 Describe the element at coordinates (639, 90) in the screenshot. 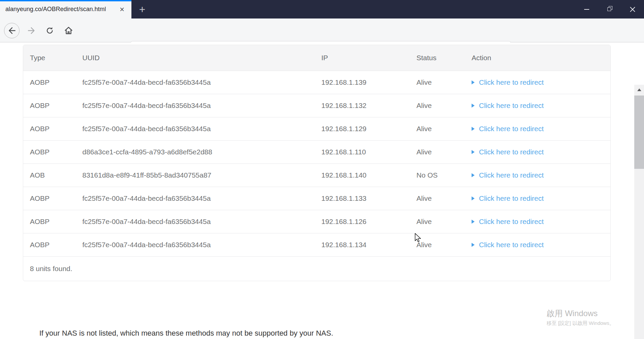

I see `scroll-up-button` at that location.